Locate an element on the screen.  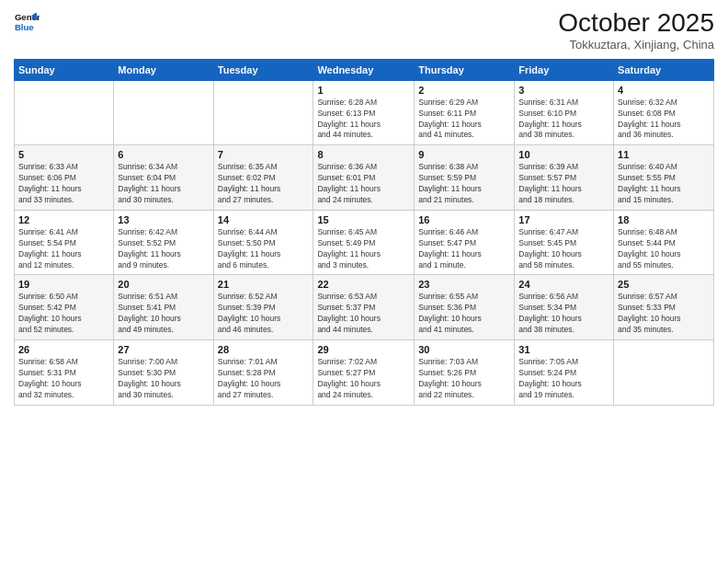
day-info: Sunrise: 6:38 AM Sunset: 5:59 PM Dayligh… is located at coordinates (464, 184).